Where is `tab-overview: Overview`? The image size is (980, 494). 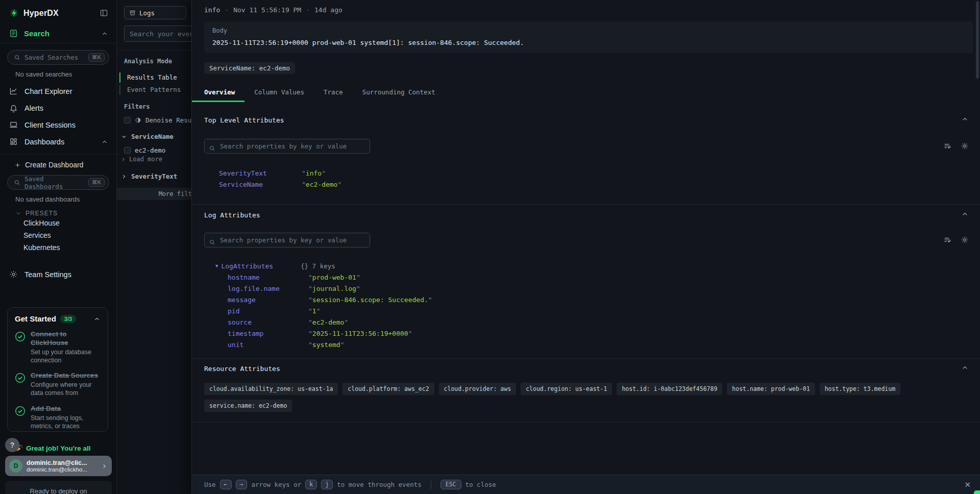
tab-overview: Overview is located at coordinates (218, 94).